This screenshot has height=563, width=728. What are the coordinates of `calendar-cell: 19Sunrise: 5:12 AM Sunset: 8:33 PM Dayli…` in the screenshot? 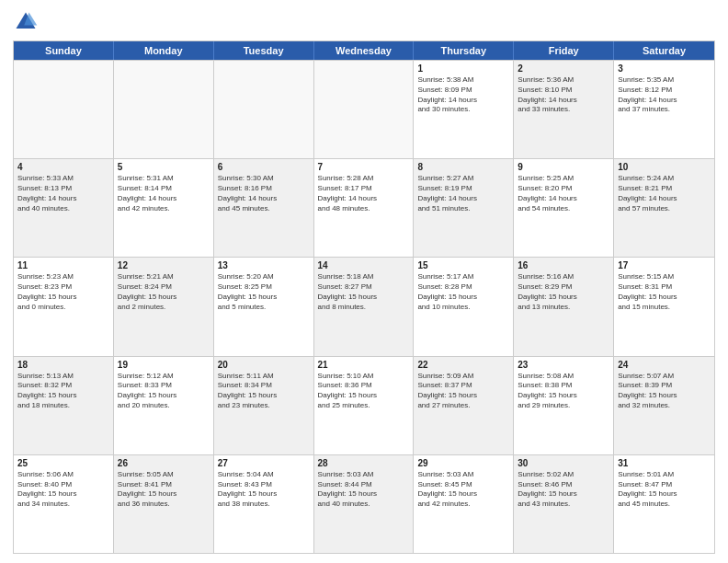 It's located at (164, 406).